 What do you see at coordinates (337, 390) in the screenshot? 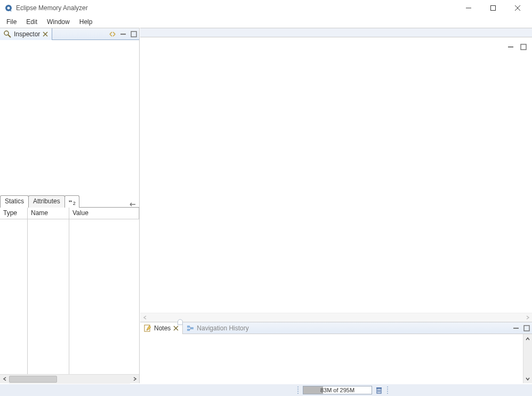
I see `heap-text: 83M of 295M` at bounding box center [337, 390].